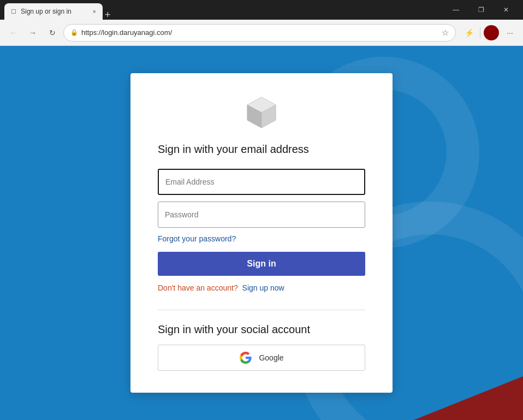 The width and height of the screenshot is (523, 420). I want to click on title-bar: ☐ Sign up or sign in × + — ❐ ✕, so click(262, 10).